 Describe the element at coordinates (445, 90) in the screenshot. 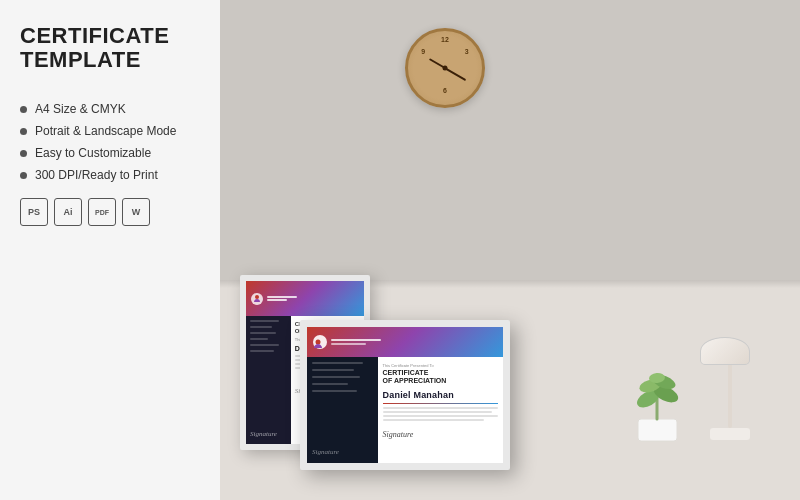

I see `clock-6: 6` at that location.